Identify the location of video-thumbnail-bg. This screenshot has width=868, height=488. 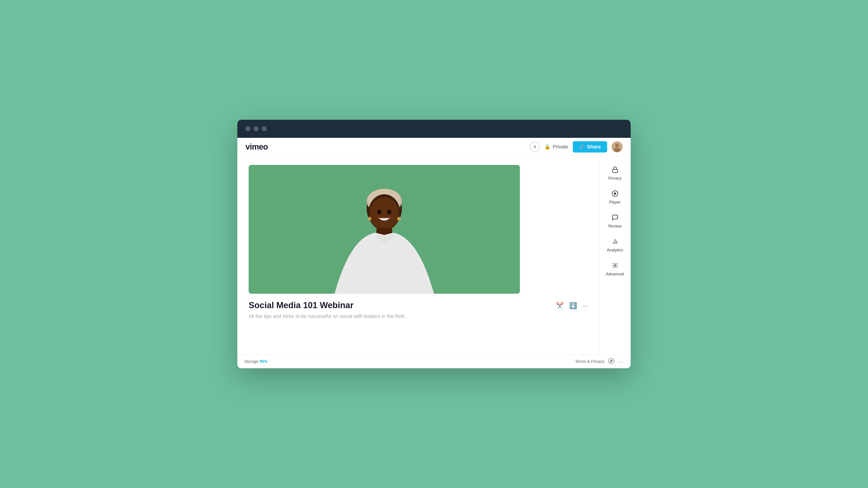
(384, 229).